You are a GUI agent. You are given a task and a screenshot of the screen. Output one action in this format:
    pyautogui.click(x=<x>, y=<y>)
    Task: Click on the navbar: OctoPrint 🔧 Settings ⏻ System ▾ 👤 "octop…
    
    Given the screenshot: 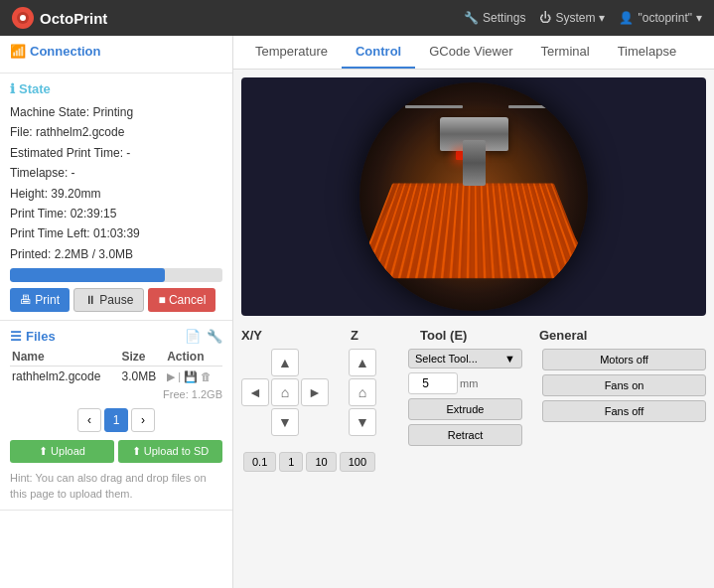 What is the action you would take?
    pyautogui.click(x=357, y=18)
    